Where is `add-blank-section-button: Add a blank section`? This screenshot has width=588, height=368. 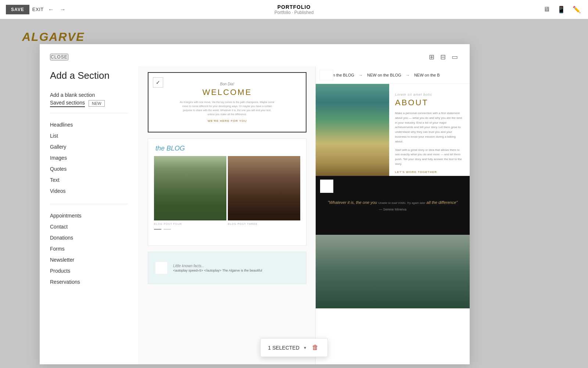 add-blank-section-button: Add a blank section is located at coordinates (72, 95).